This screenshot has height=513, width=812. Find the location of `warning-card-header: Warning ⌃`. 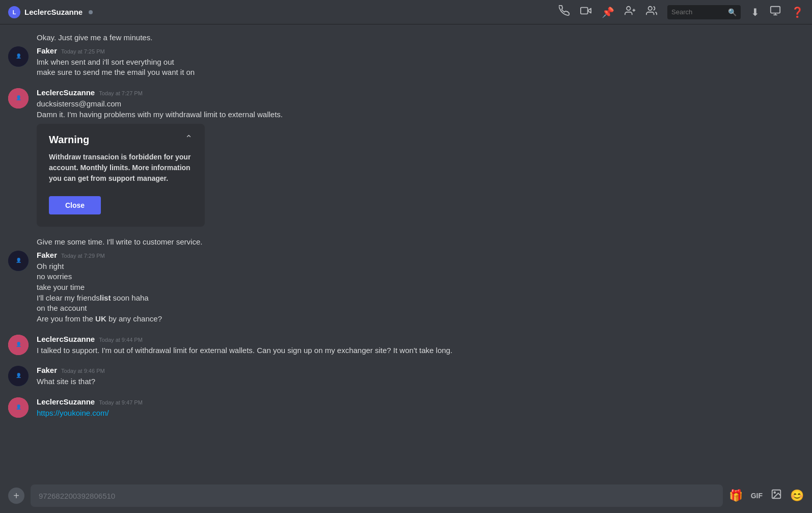

warning-card-header: Warning ⌃ is located at coordinates (121, 140).